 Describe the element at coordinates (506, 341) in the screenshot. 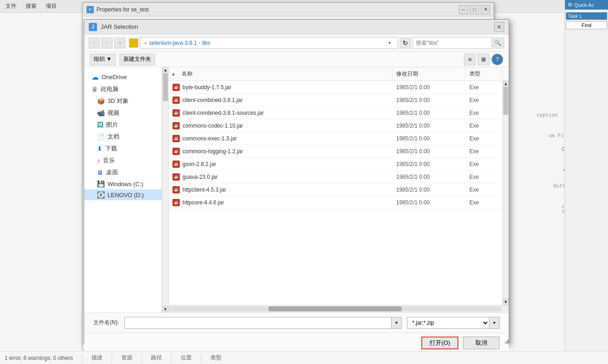

I see `resize-handle` at that location.